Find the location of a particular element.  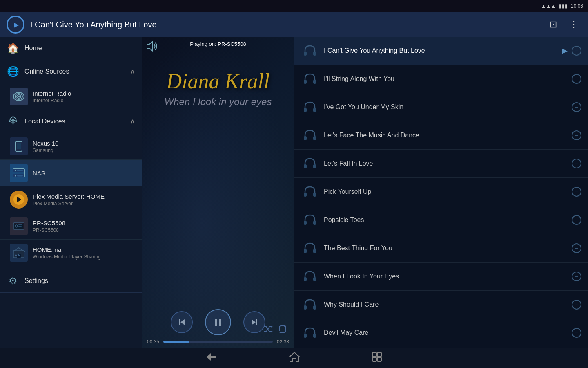

song-actions-5: − is located at coordinates (577, 192).